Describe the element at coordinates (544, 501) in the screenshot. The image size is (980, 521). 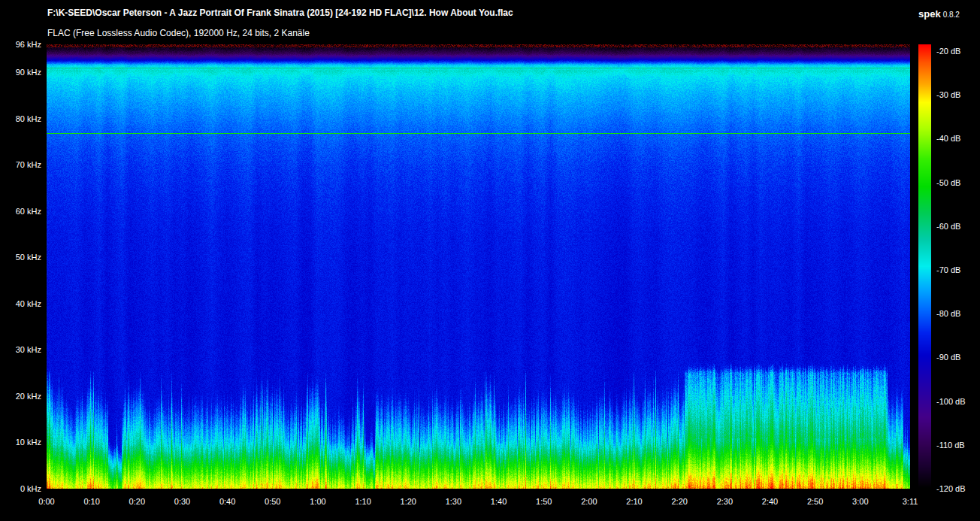
I see `time-label: 1:50` at that location.